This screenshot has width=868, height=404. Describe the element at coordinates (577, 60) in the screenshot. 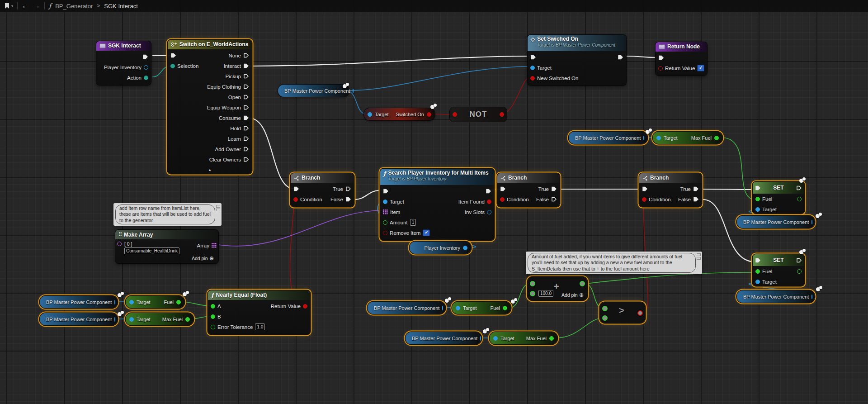

I see `node-set-swiched-on: ◇Set Swiched OnTarget is BP Master Power…` at that location.